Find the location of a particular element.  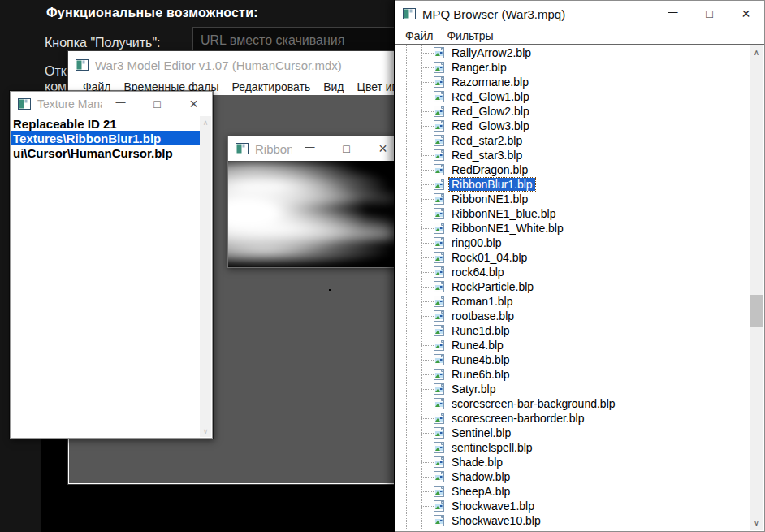

menu-item: Фильтры is located at coordinates (473, 36).